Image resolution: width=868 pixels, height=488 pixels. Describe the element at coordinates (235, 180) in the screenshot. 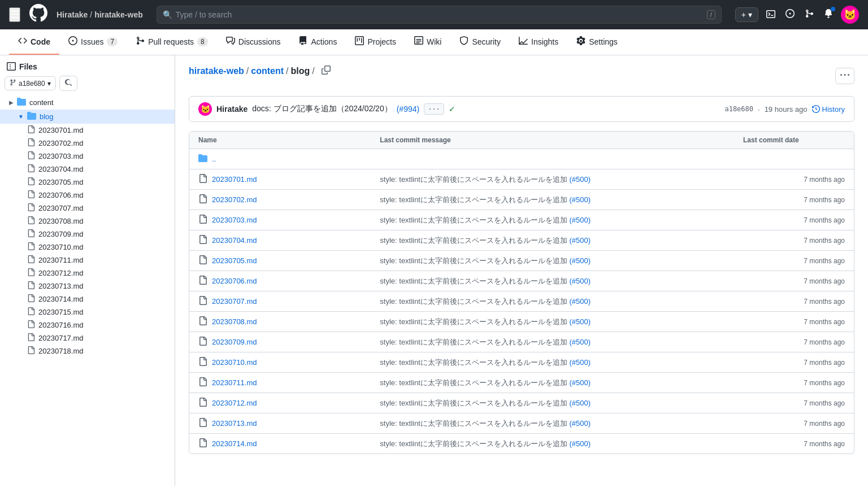

I see `file-name-link: 20230701.md` at that location.